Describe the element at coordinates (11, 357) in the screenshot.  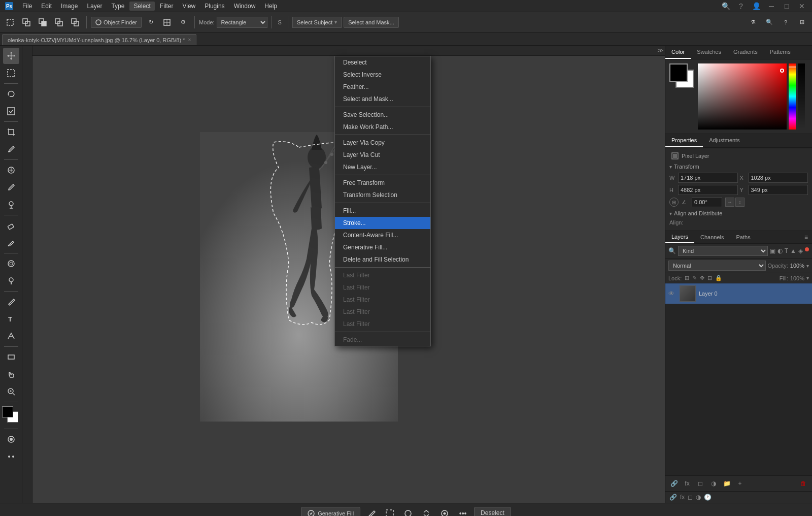
I see `rectangle-shape-tool` at that location.